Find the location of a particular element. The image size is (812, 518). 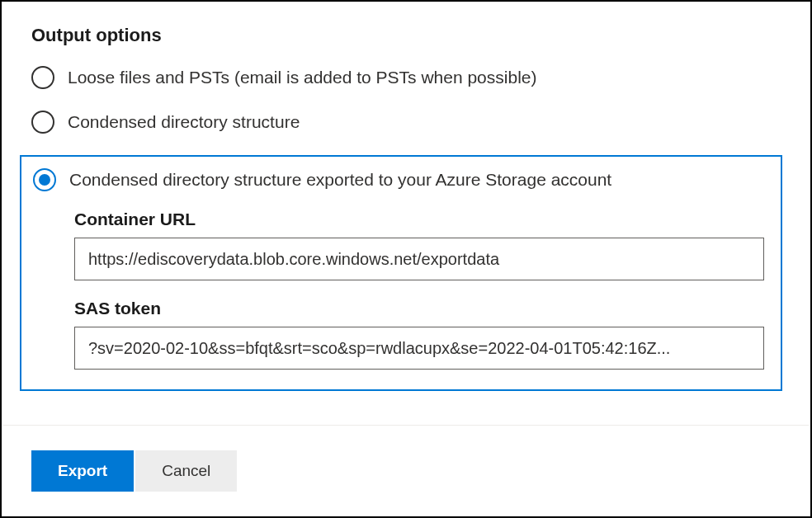

cancel-button: Cancel is located at coordinates (186, 471).